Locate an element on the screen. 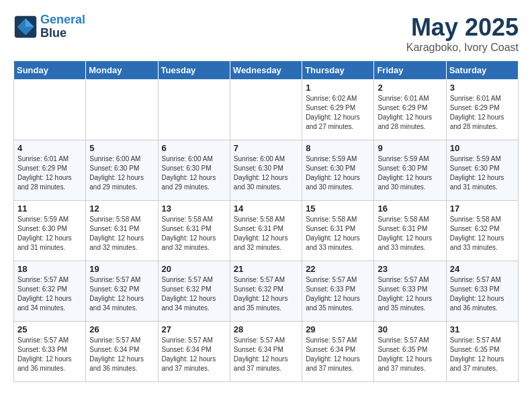  day-info: Sunrise: 5:58 AM Sunset: 6:32 PM Dayligh… is located at coordinates (482, 234).